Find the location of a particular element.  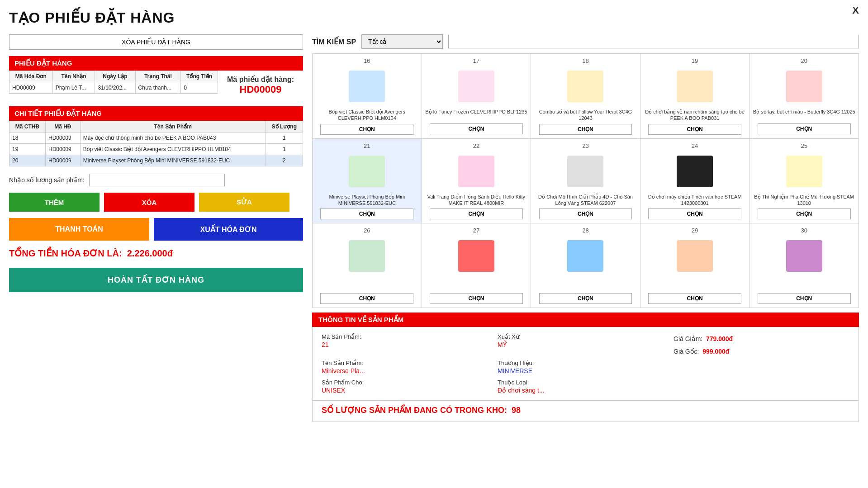

info-ma-sp-value: 21 is located at coordinates (410, 345).